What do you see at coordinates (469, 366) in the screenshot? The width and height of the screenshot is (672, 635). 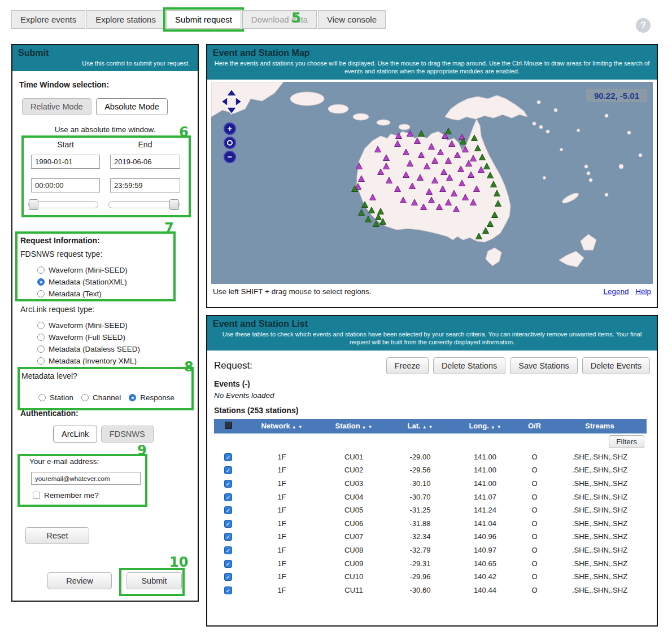 I see `delete-stations-button: Delete Stations` at bounding box center [469, 366].